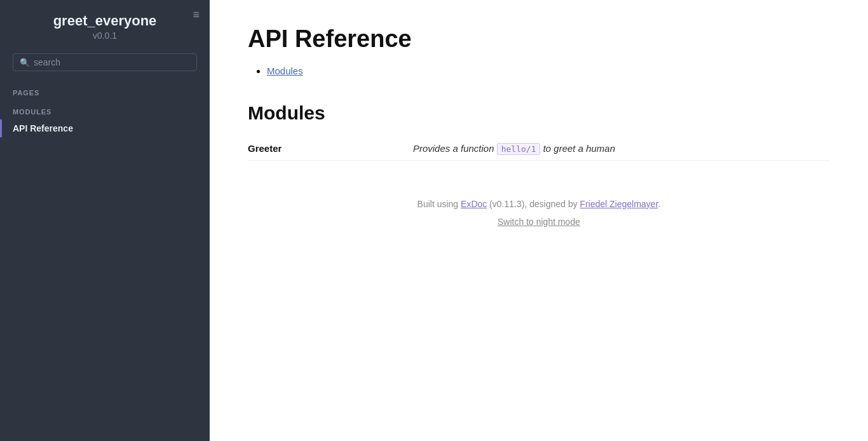  What do you see at coordinates (539, 213) in the screenshot?
I see `footer: Built using ExDoc (v0.11.3), designed by…` at bounding box center [539, 213].